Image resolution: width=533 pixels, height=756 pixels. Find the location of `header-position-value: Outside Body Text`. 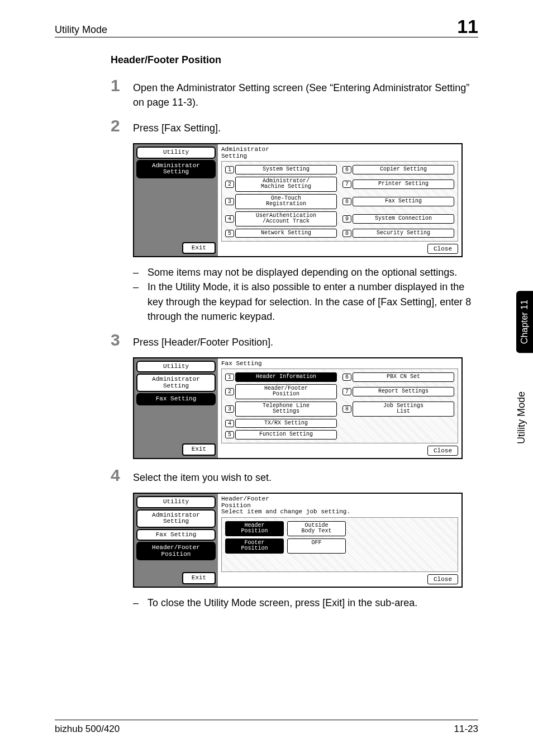

header-position-value: Outside Body Text is located at coordinates (316, 529).